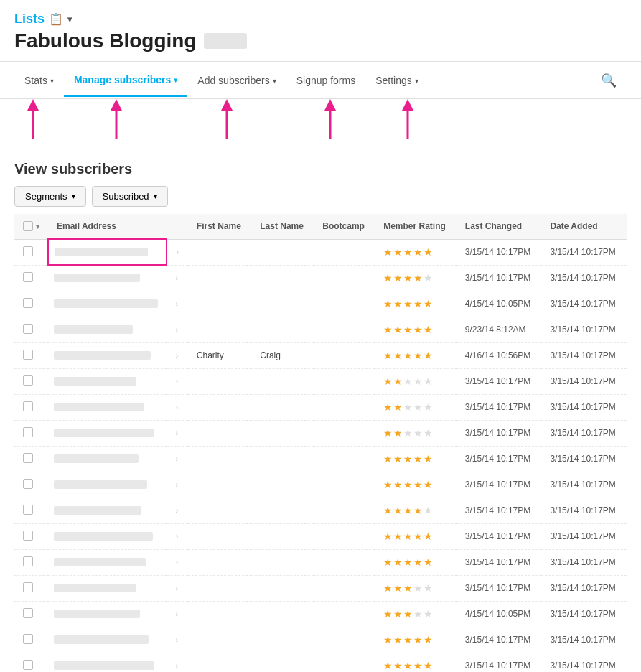 This screenshot has width=641, height=672. What do you see at coordinates (320, 614) in the screenshot?
I see `table-row: › ★★★★★ 4/15/14 10:05PM 3/15/14 10:17PM` at bounding box center [320, 614].